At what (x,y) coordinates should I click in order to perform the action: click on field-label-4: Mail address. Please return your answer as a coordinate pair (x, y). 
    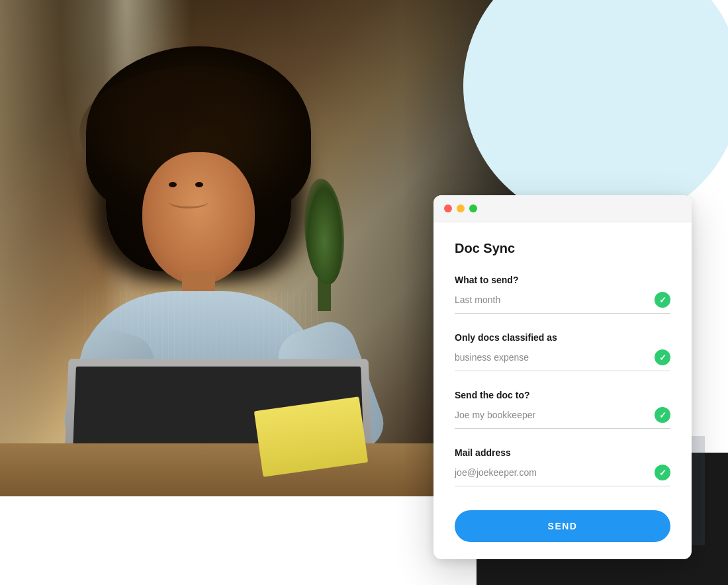
    Looking at the image, I should click on (563, 453).